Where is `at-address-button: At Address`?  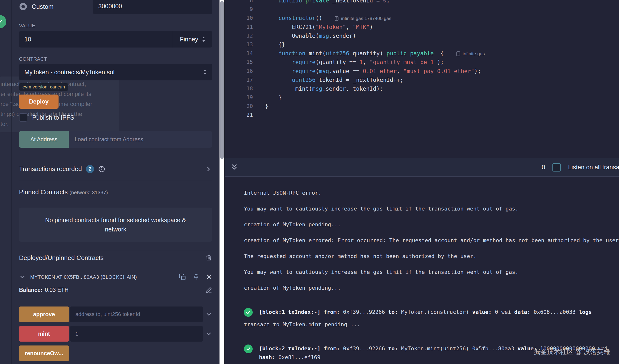 at-address-button: At Address is located at coordinates (44, 139).